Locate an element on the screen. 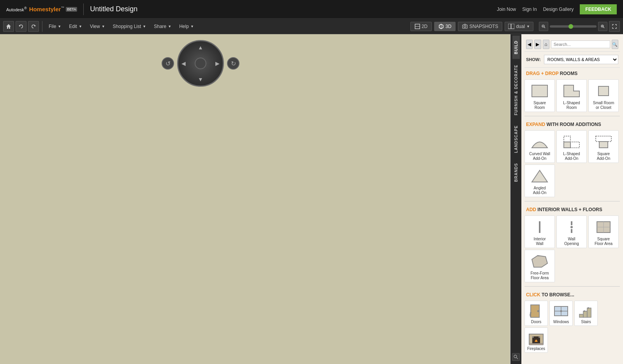 This screenshot has width=623, height=364. l-shaped-room-item: L-ShapedRoom is located at coordinates (572, 96).